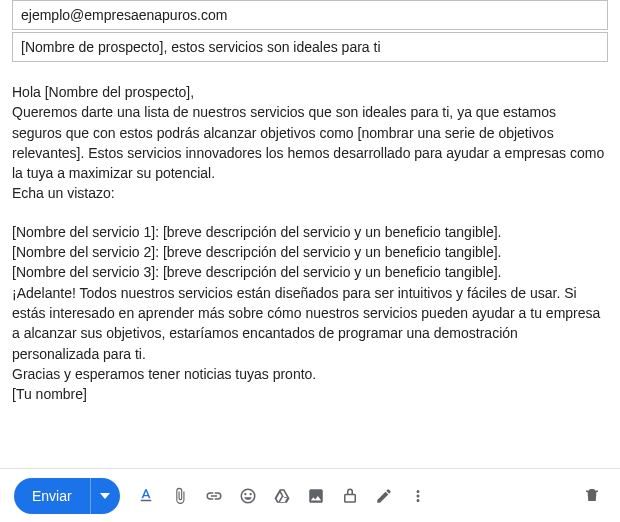 The width and height of the screenshot is (620, 522). I want to click on send-button-group: Enviar, so click(67, 496).